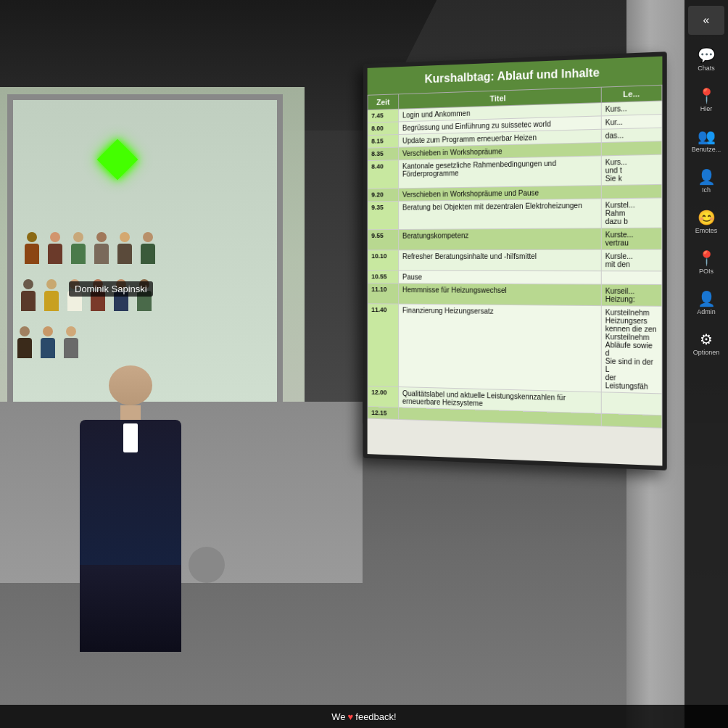 This screenshot has width=728, height=728. What do you see at coordinates (383, 142) in the screenshot?
I see `time-cell: 8.15` at bounding box center [383, 142].